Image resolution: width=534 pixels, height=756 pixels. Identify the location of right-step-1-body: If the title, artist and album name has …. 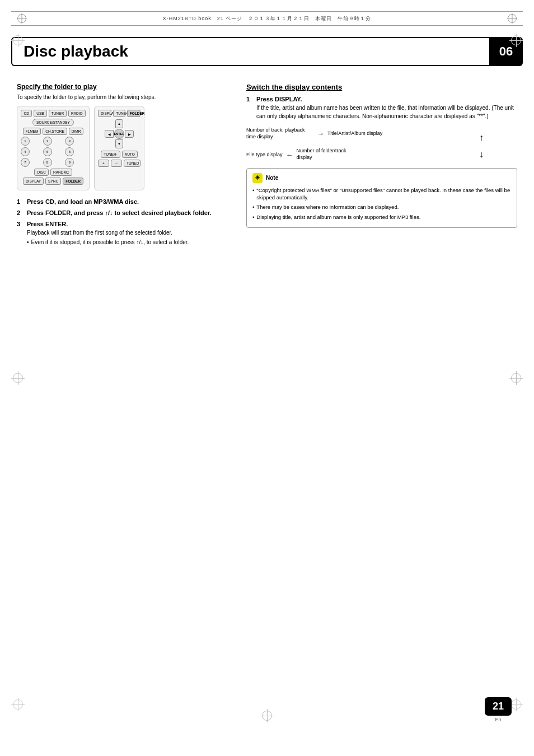
(387, 112).